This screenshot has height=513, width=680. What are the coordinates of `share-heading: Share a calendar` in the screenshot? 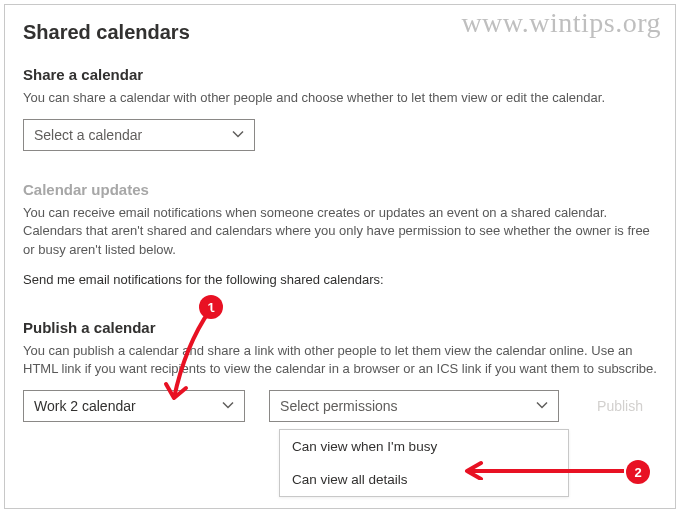 It's located at (340, 74).